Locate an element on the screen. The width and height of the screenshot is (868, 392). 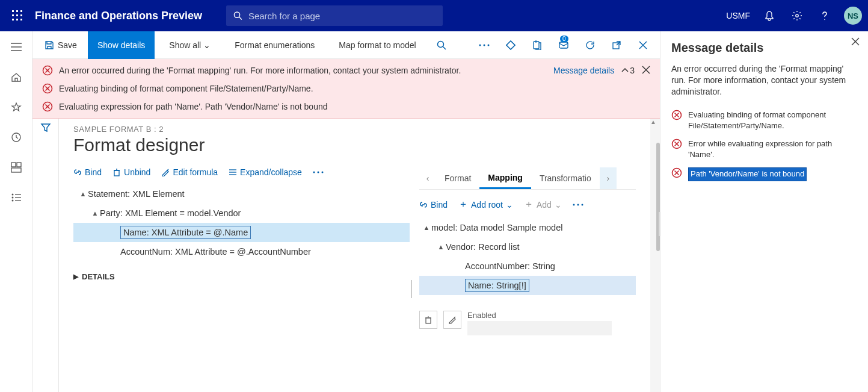
messages-badge: 0 is located at coordinates (564, 39).